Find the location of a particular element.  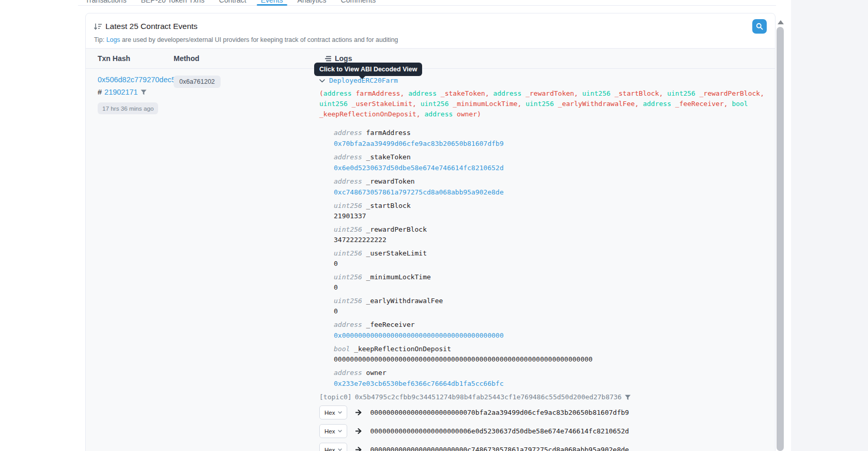

param-value-farmaddress: 0x70bfa2aa39499d06cfe9ac83b20650b81607df… is located at coordinates (419, 144).